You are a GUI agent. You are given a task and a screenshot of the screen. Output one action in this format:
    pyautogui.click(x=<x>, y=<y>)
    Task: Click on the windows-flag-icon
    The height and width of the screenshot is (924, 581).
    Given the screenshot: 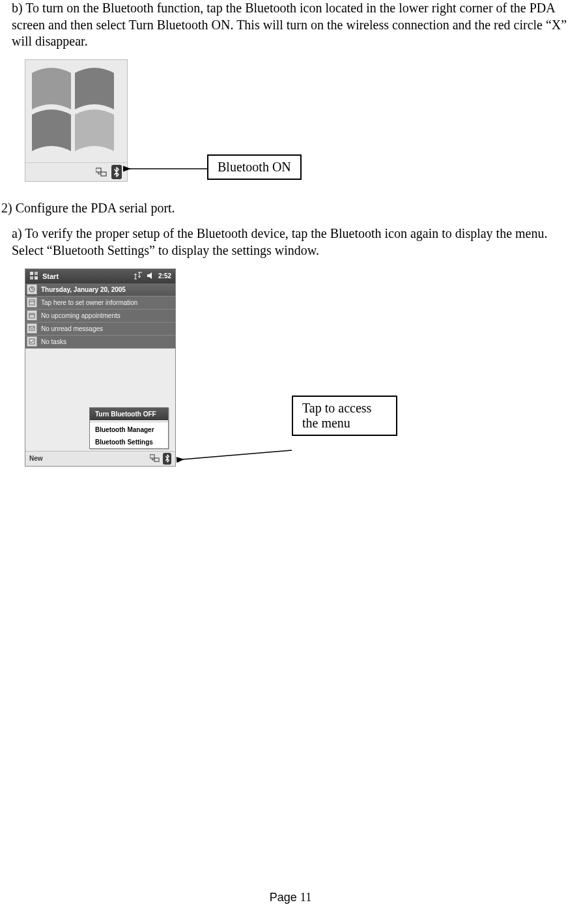 What is the action you would take?
    pyautogui.click(x=34, y=276)
    